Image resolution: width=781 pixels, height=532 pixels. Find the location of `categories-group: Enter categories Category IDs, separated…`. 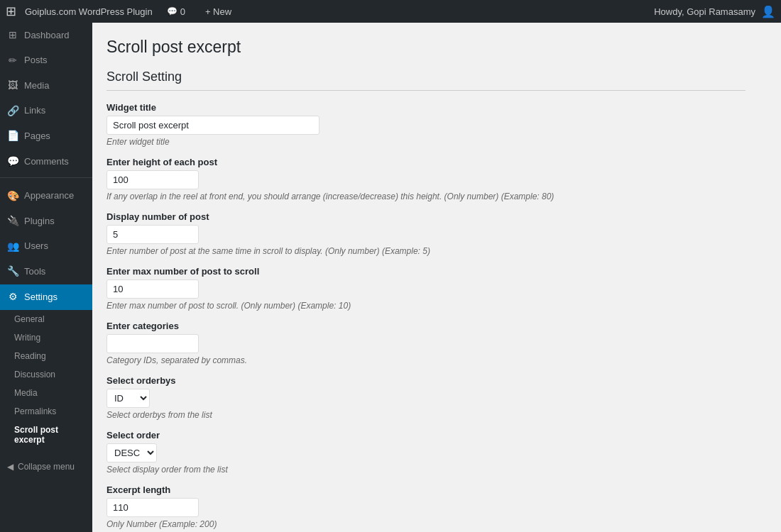

categories-group: Enter categories Category IDs, separated… is located at coordinates (426, 343).